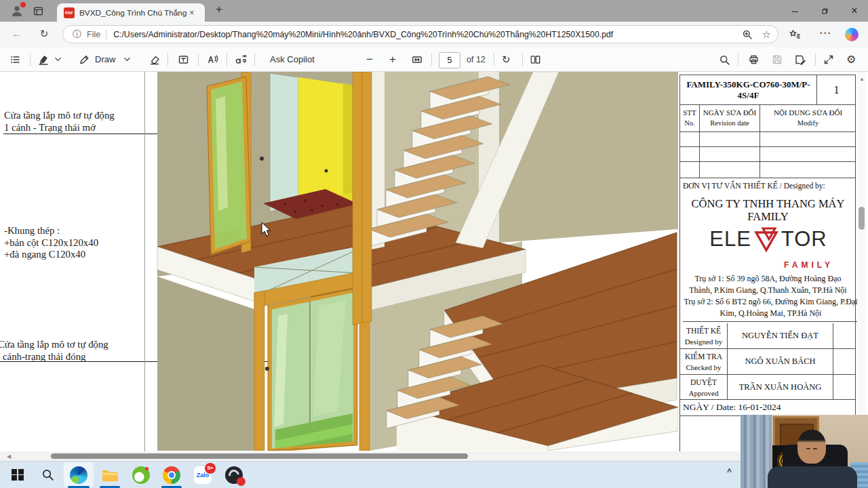 The height and width of the screenshot is (488, 868). What do you see at coordinates (749, 90) in the screenshot?
I see `model-number: FAMILY-350KG-CO760-30M/P-4S/4F` at bounding box center [749, 90].